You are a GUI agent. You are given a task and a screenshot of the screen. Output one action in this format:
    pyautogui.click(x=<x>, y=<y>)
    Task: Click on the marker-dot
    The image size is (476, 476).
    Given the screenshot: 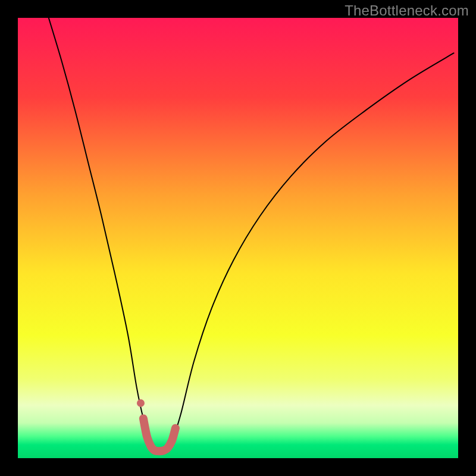 What is the action you would take?
    pyautogui.click(x=140, y=403)
    